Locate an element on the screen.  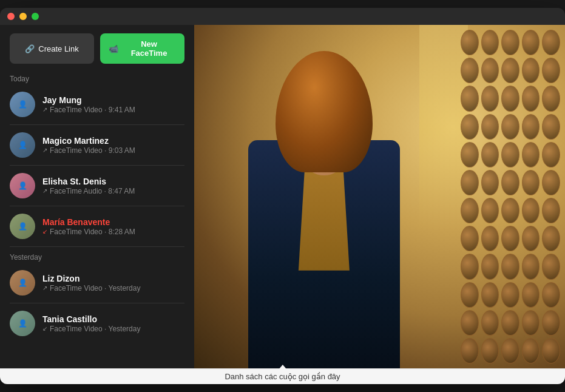
detail-jay: FaceTime Video · 9:41 AM is located at coordinates (92, 110).